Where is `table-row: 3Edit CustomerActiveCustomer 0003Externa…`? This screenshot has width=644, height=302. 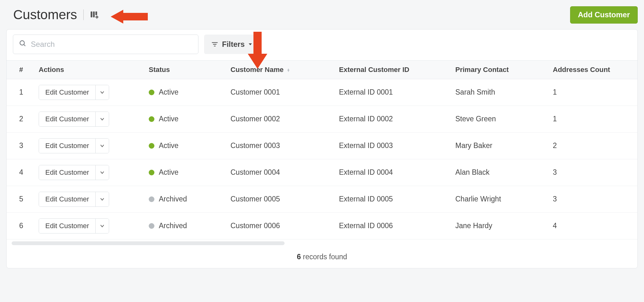 table-row: 3Edit CustomerActiveCustomer 0003Externa… is located at coordinates (322, 146).